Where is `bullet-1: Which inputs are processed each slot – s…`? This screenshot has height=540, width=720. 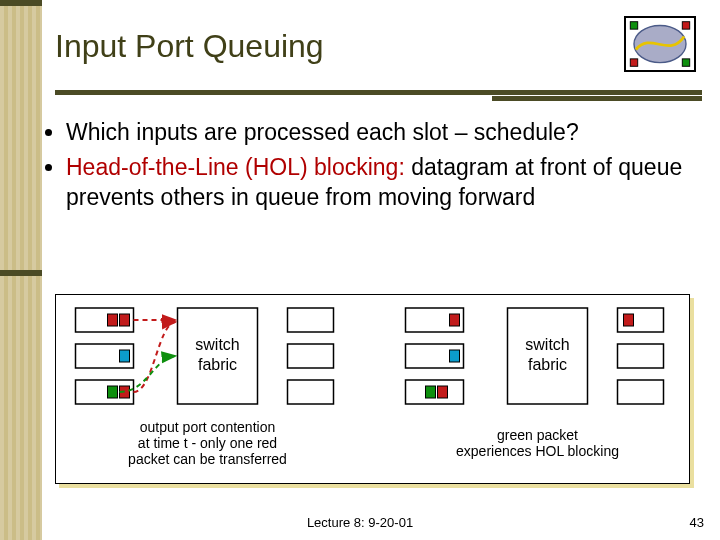
bullet-1: Which inputs are processed each slot – s… is located at coordinates (383, 132).